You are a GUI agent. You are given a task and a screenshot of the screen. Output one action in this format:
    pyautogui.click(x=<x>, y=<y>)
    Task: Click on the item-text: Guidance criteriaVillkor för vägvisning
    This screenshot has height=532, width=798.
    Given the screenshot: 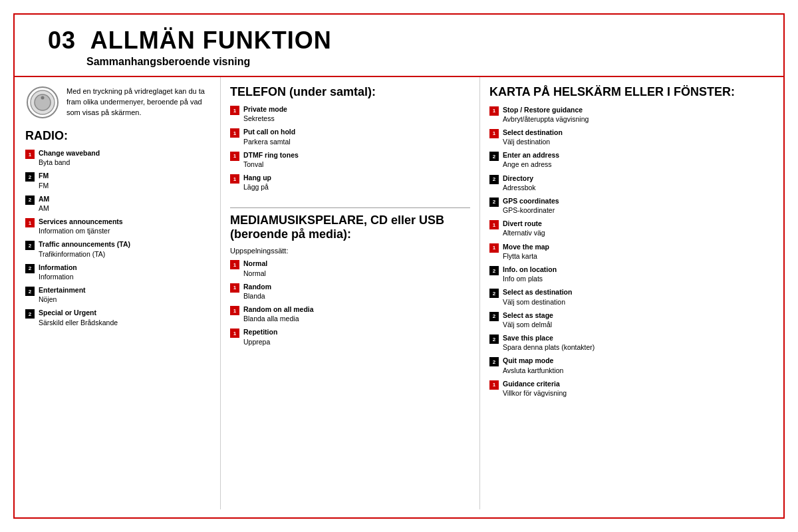 What is the action you would take?
    pyautogui.click(x=535, y=388)
    